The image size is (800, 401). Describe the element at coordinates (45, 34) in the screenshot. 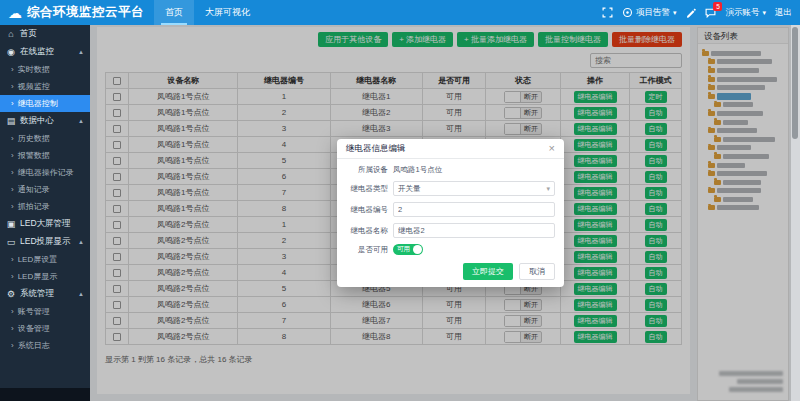

I see `sidebar-item-首页: ⌂首页` at that location.